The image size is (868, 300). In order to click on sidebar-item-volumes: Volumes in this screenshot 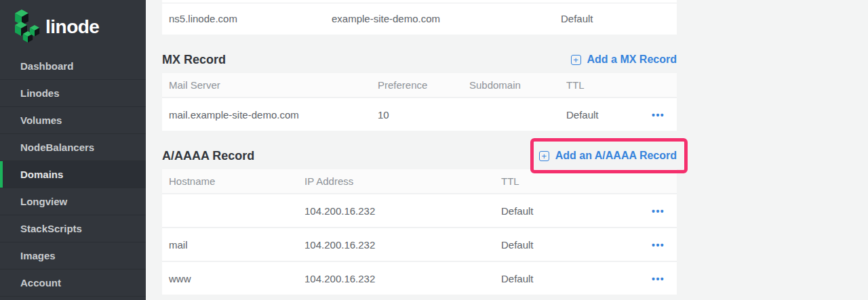, I will do `click(73, 121)`.